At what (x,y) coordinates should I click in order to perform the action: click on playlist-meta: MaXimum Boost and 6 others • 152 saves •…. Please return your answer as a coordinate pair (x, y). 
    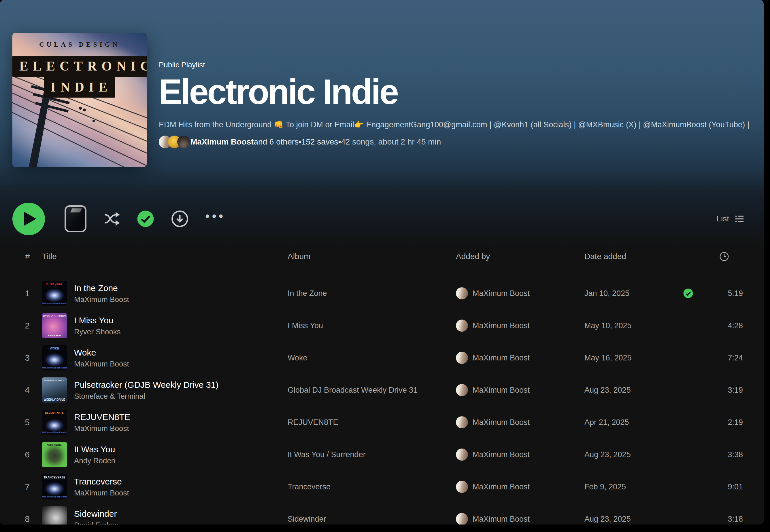
    Looking at the image, I should click on (454, 142).